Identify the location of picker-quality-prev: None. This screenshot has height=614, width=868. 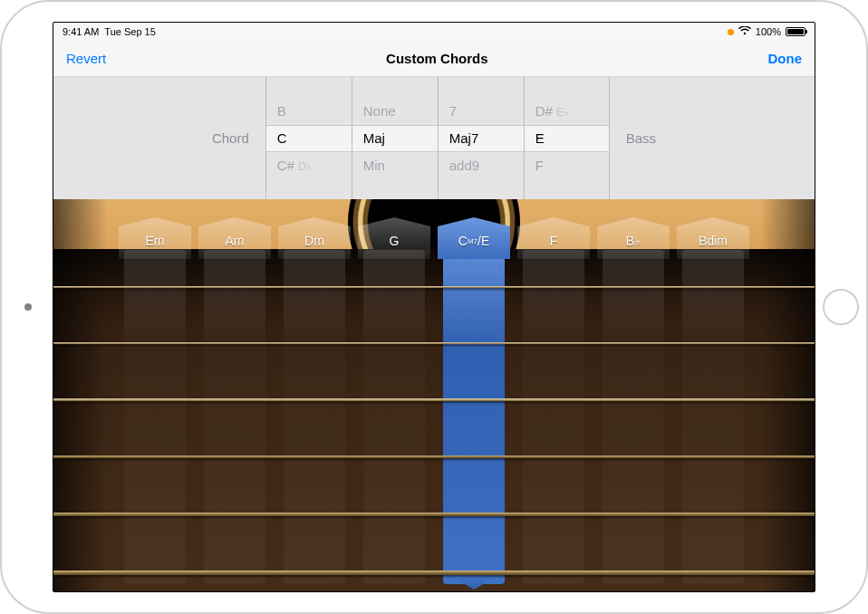
(380, 110).